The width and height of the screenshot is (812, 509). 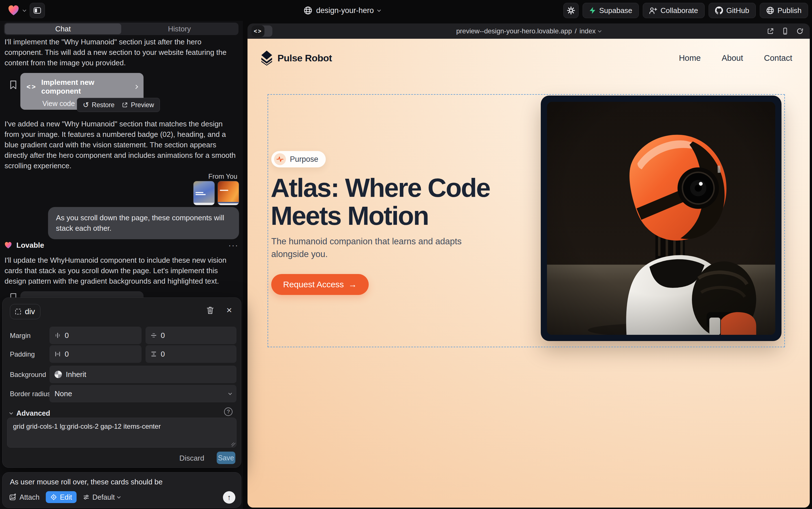 I want to click on site-header: Pulse Robot Home About Contact, so click(x=526, y=58).